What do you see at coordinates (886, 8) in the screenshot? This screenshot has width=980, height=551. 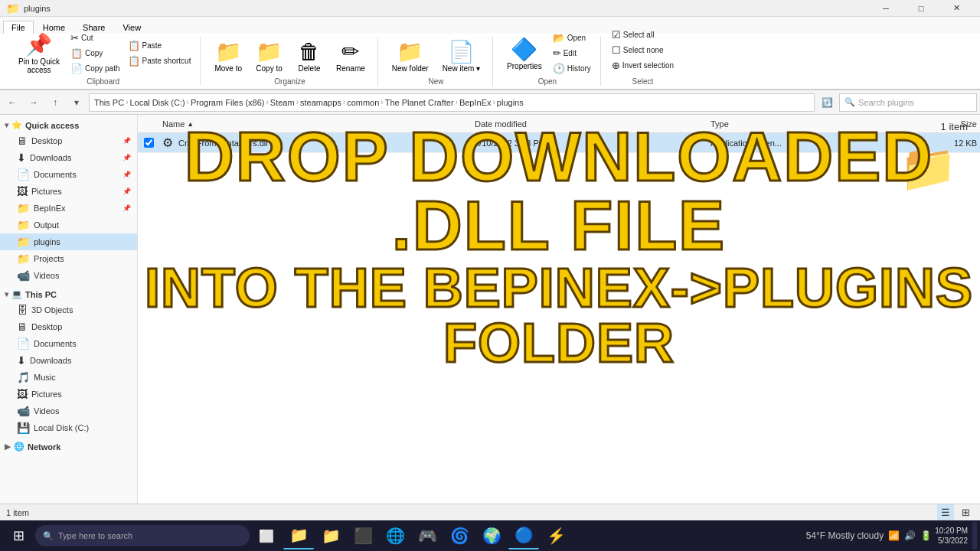 I see `minimize-button: ─` at bounding box center [886, 8].